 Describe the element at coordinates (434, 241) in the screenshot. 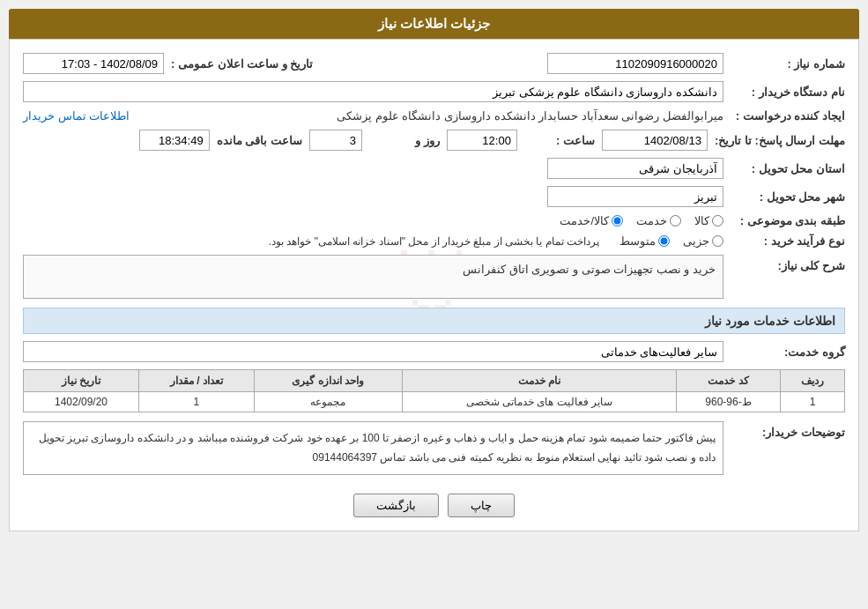

I see `row-process-type: نوع فرآیند خرید : جزیی متوسط پرداخت تمام…` at that location.